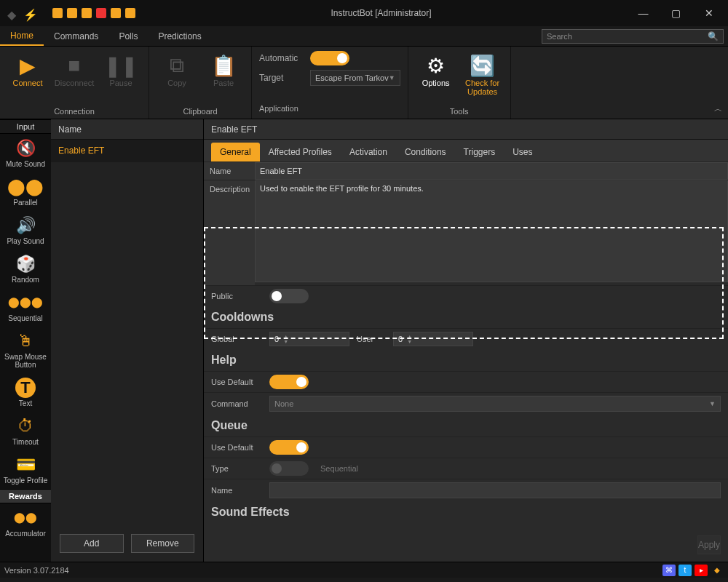  I want to click on detail-subtabs: General Affected Profiles Activation Con…, so click(466, 151).